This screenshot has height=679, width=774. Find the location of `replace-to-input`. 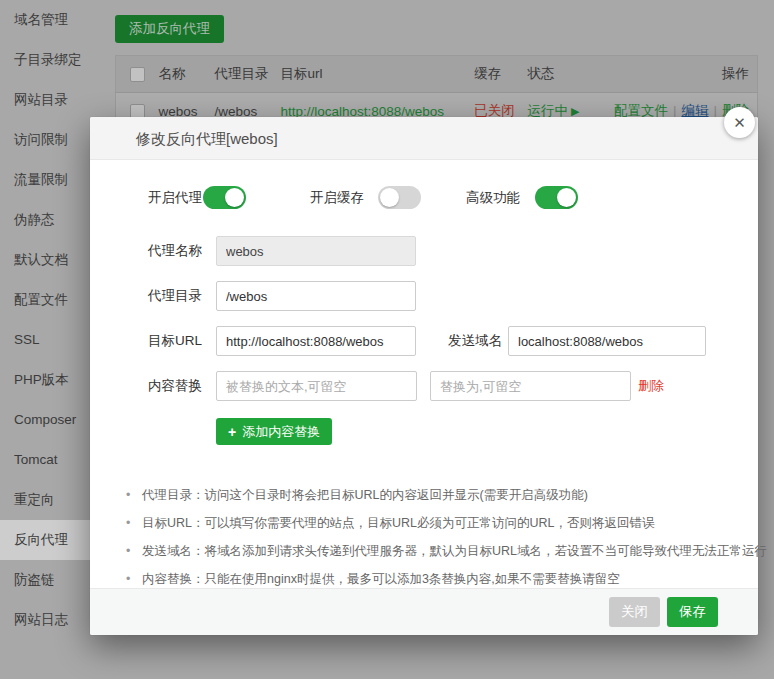

replace-to-input is located at coordinates (530, 386).